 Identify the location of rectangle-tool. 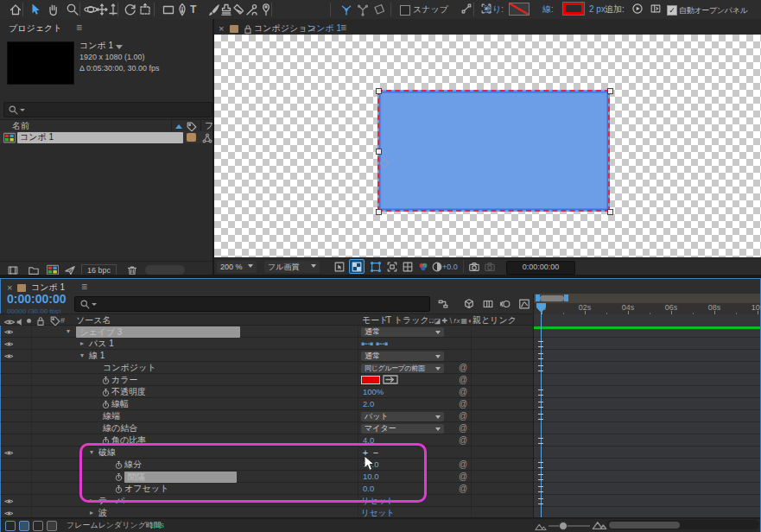
(168, 10).